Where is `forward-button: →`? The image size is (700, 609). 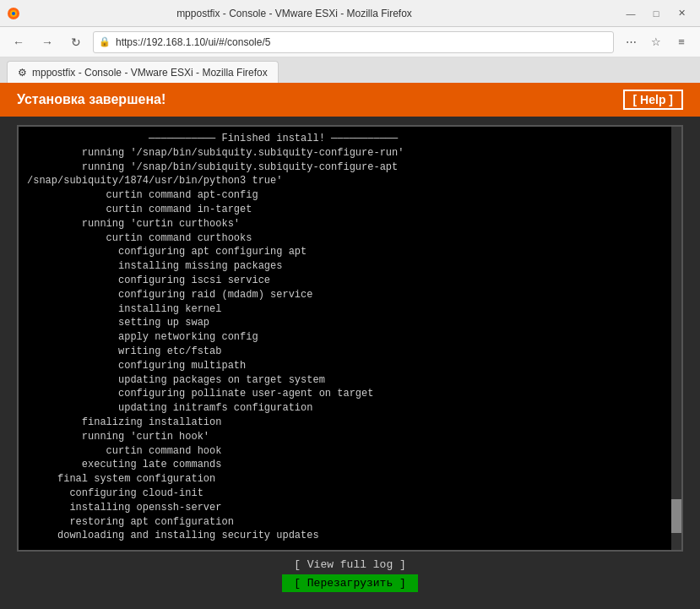 forward-button: → is located at coordinates (47, 42).